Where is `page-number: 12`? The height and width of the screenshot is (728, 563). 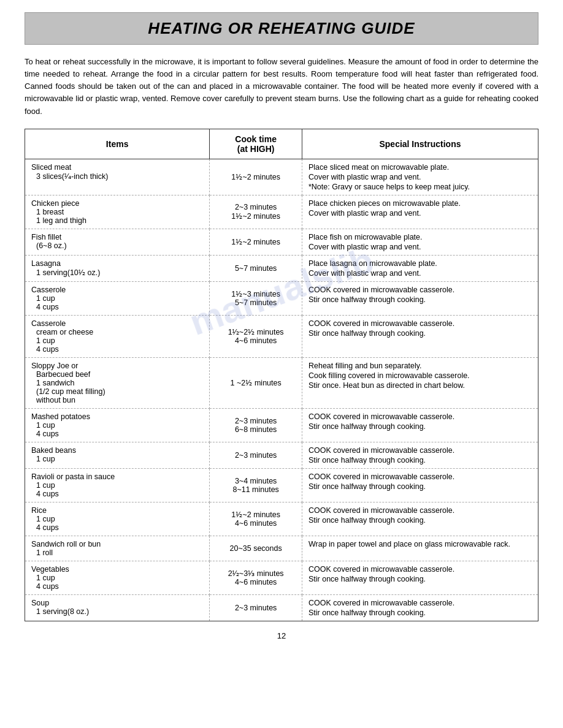
page-number: 12 is located at coordinates (282, 636).